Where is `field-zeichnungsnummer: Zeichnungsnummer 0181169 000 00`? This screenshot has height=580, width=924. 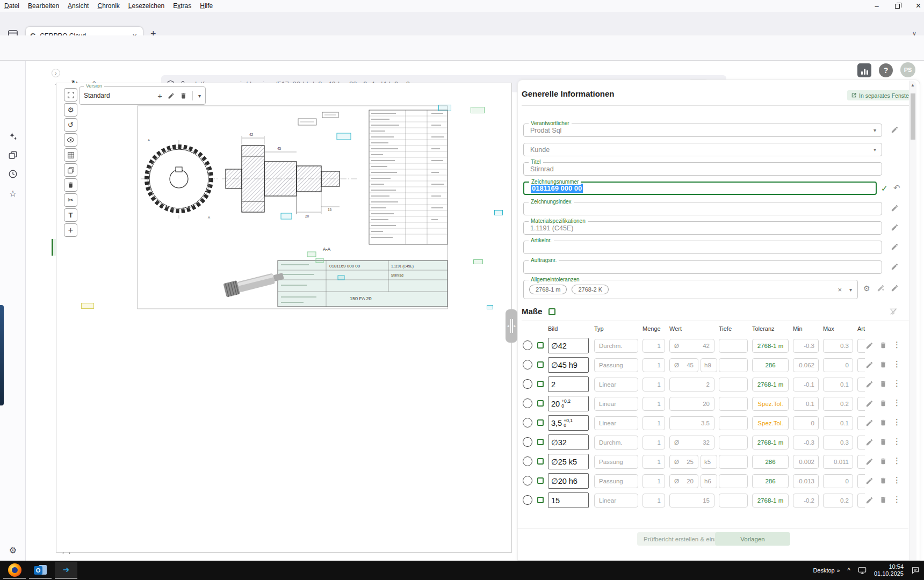 field-zeichnungsnummer: Zeichnungsnummer 0181169 000 00 is located at coordinates (700, 188).